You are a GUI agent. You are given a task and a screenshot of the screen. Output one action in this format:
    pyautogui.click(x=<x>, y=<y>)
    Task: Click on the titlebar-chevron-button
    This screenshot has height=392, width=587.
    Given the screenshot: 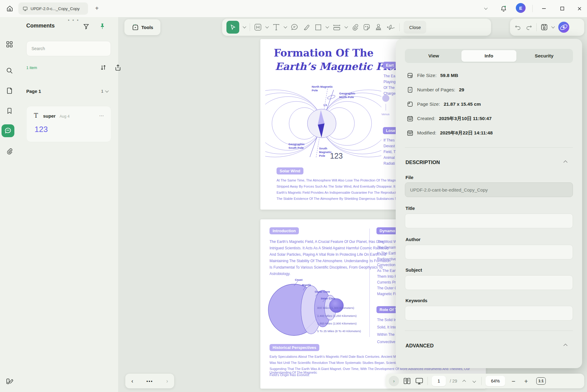 What is the action you would take?
    pyautogui.click(x=486, y=9)
    